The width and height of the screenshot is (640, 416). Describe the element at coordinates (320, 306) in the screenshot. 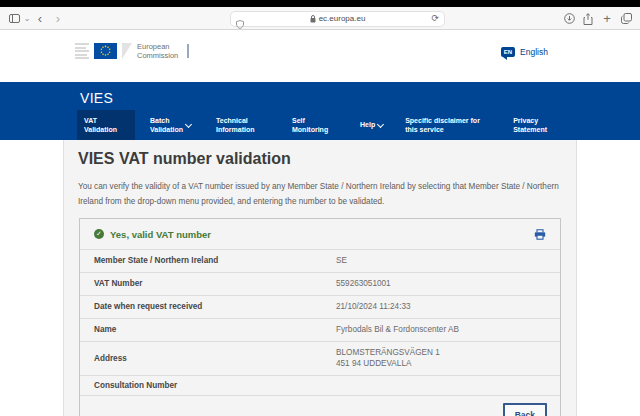

I see `table-row: Date when request received 21/10/2024 11…` at that location.